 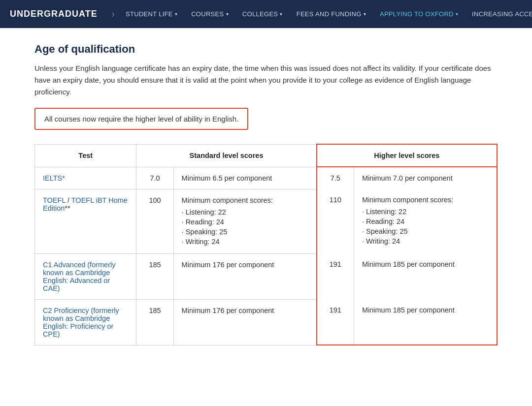 What do you see at coordinates (155, 221) in the screenshot?
I see `std-score: 100` at bounding box center [155, 221].